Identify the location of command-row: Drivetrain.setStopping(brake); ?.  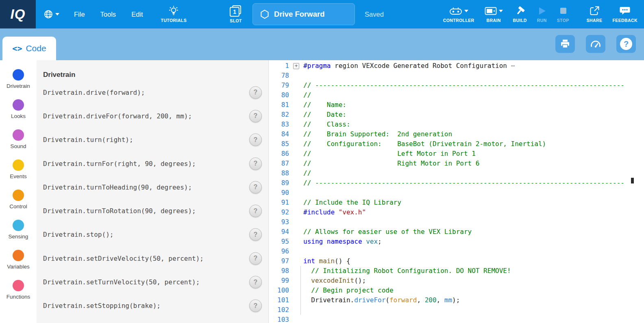
(152, 306).